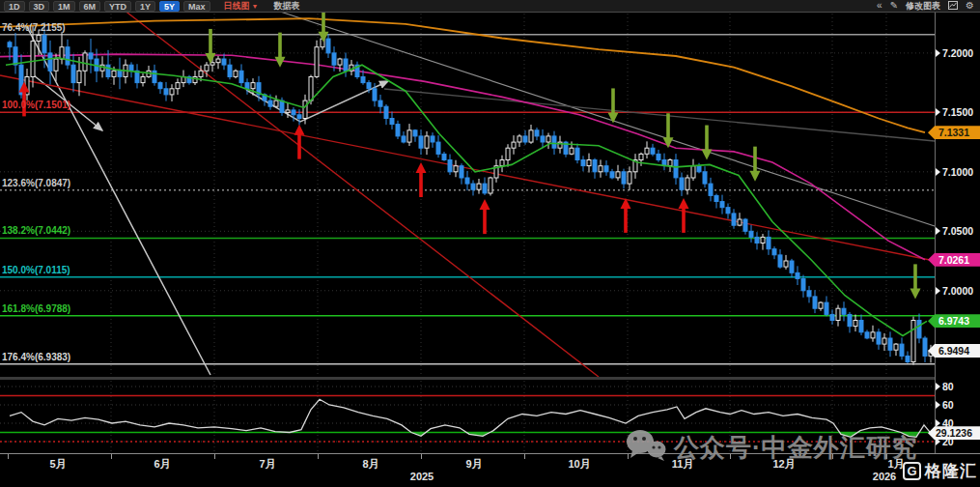 This screenshot has height=487, width=980. What do you see at coordinates (170, 6) in the screenshot?
I see `range-button-5Y: 5Y` at bounding box center [170, 6].